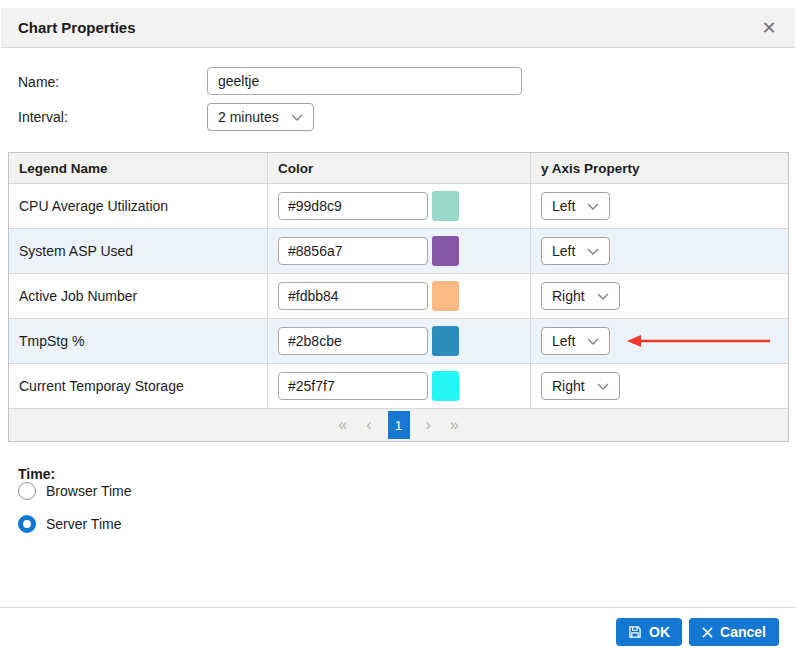  Describe the element at coordinates (70, 524) in the screenshot. I see `server-time-radio: Server Time` at that location.